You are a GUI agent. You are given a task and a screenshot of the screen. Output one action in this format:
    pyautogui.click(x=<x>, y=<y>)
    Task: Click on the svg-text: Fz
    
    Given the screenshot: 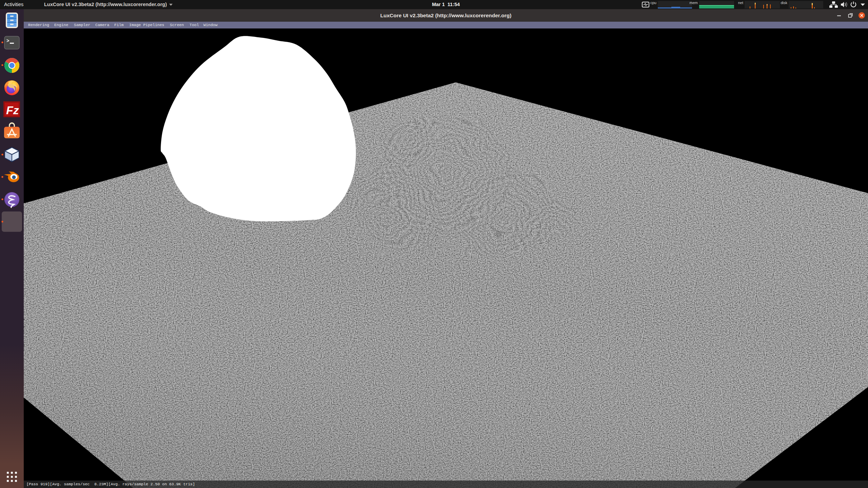 What is the action you would take?
    pyautogui.click(x=13, y=110)
    